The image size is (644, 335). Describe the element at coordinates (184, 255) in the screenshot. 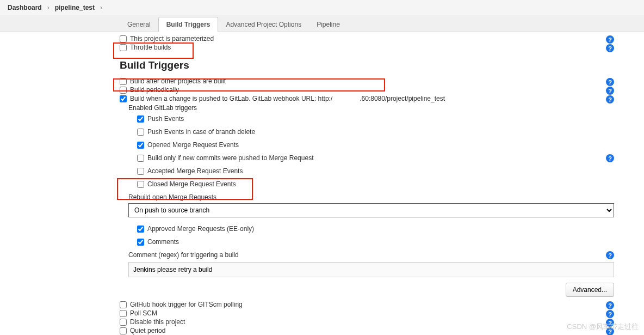

I see `comment-regex-label: Comment (regex) for triggering a build` at that location.